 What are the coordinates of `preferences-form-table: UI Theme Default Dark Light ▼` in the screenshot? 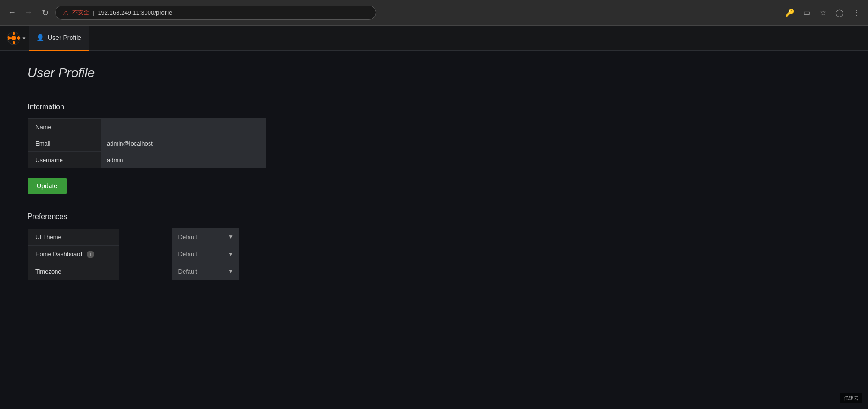 It's located at (133, 254).